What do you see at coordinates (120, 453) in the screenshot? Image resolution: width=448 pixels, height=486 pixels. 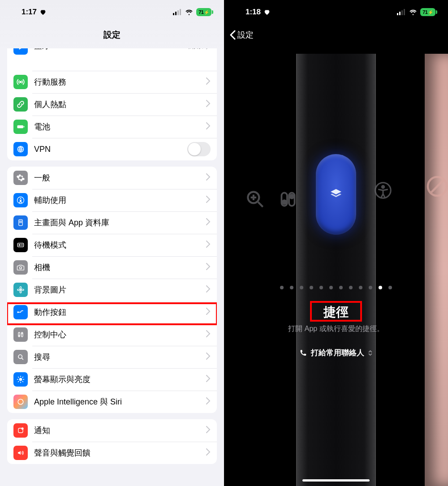 I see `row-label: 聲音與觸覺回饋` at bounding box center [120, 453].